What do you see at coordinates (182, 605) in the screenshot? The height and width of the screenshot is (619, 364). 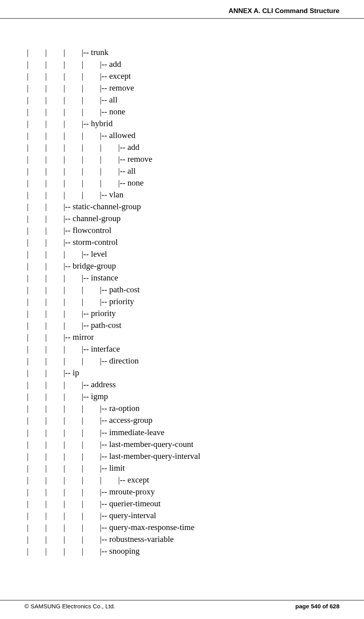 I see `page-footer: © SAMSUNG Electronics Co., Ltd. page 540…` at bounding box center [182, 605].